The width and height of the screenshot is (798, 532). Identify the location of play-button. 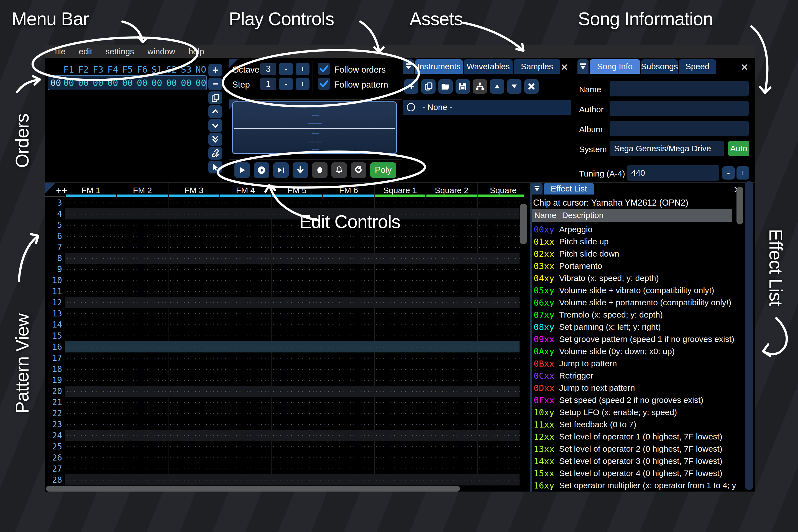
(242, 170).